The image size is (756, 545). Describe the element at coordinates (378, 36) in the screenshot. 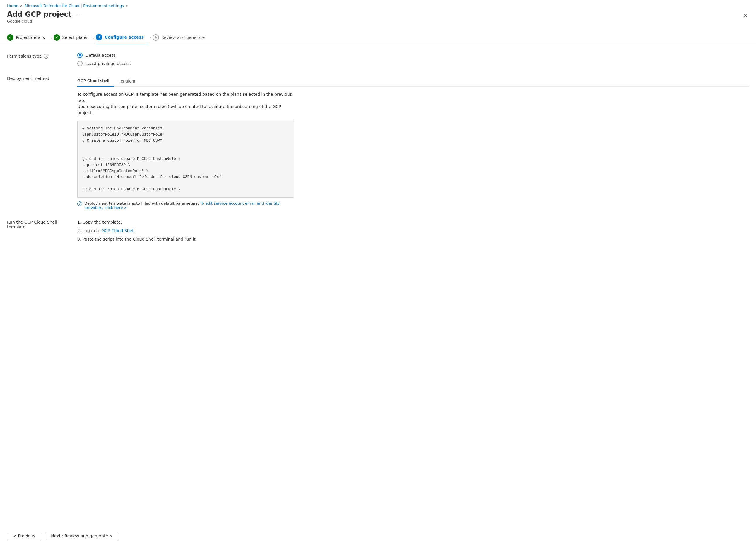

I see `steps-bar: ✓ Project details › ✓ Select plans › 3 C…` at that location.